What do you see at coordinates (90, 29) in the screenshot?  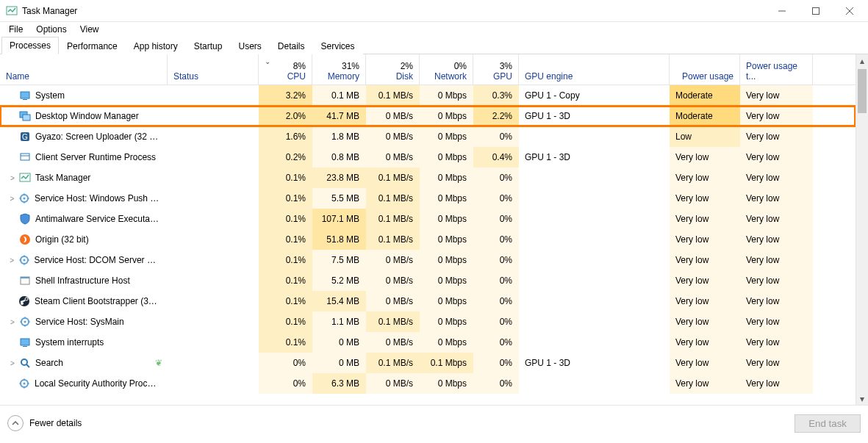 I see `menu-view: View` at bounding box center [90, 29].